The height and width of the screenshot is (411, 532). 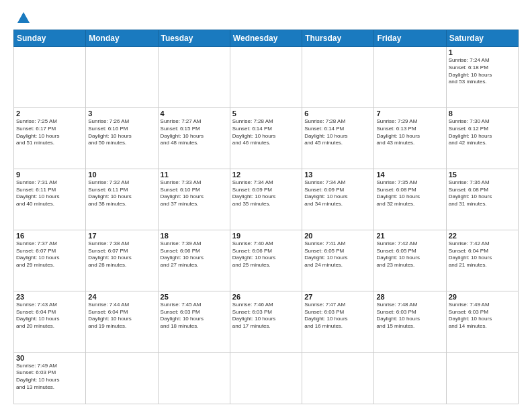 I want to click on calendar-cell: 15Sunrise: 7:36 AM Sunset: 6:08 PM Dayli…, so click(x=482, y=199).